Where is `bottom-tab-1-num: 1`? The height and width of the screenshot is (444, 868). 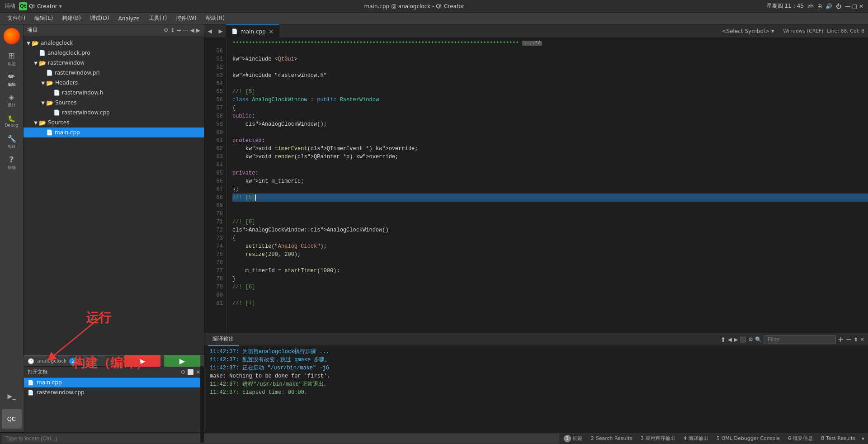 bottom-tab-1-num: 1 is located at coordinates (567, 439).